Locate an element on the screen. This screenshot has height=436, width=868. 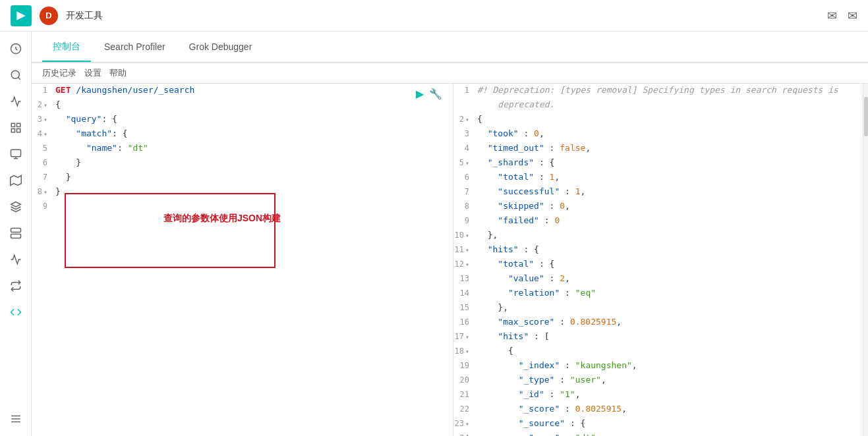
code-line: 1 GET /kaungshen/user/_search is located at coordinates (243, 91).